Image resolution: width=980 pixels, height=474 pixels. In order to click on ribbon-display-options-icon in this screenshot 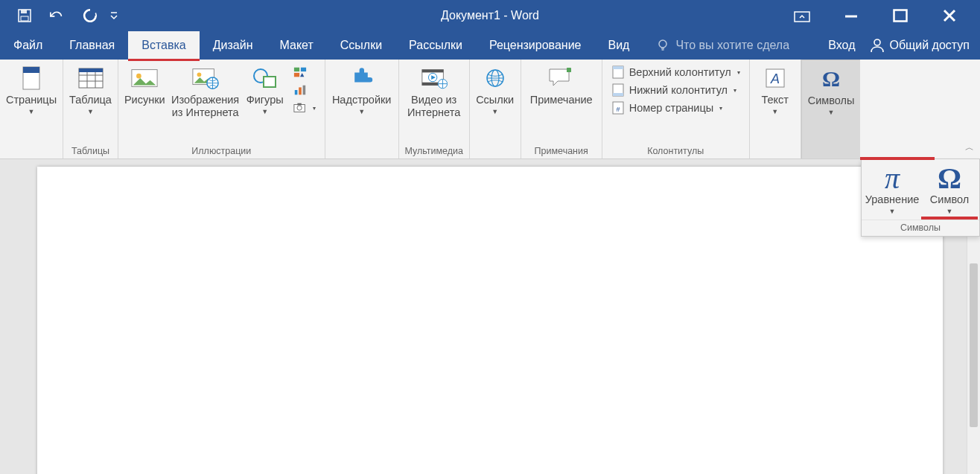, I will do `click(802, 16)`.